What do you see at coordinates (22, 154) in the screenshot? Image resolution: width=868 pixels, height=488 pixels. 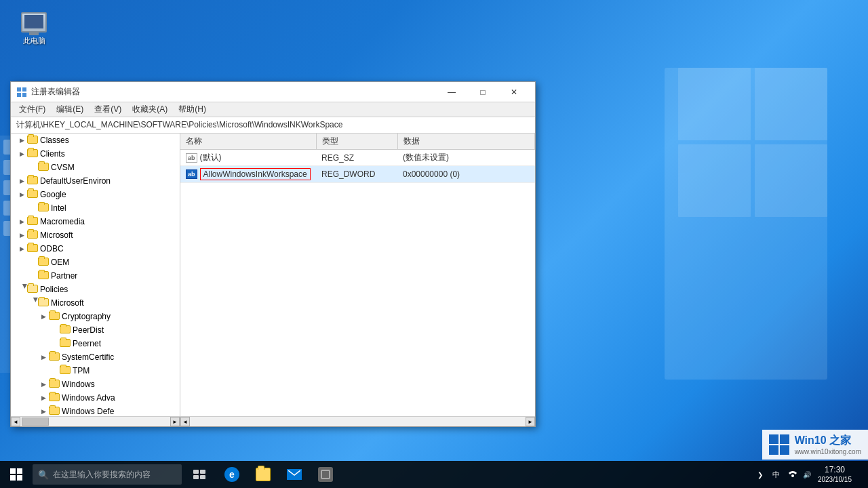 I see `tree-expand-clients: ▶` at bounding box center [22, 154].